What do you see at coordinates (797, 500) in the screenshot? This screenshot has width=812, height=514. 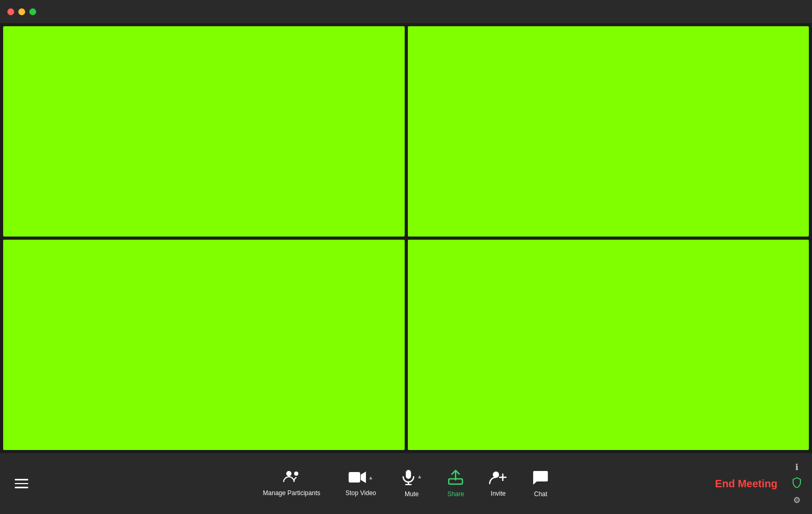 I see `settings-icon: ⚙` at bounding box center [797, 500].